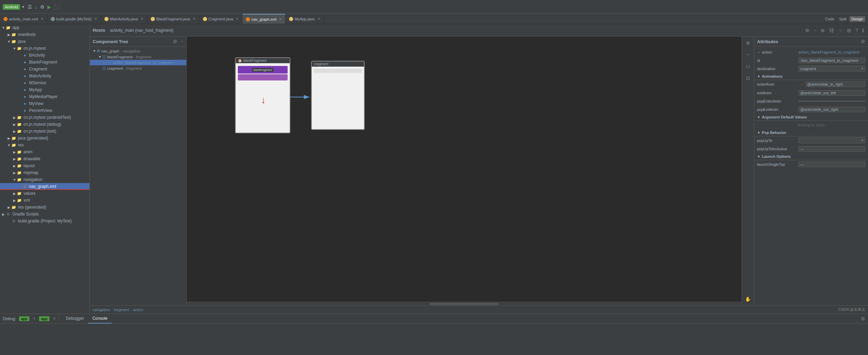 The image size is (868, 355). What do you see at coordinates (830, 19) in the screenshot?
I see `code-btn: Code` at bounding box center [830, 19].